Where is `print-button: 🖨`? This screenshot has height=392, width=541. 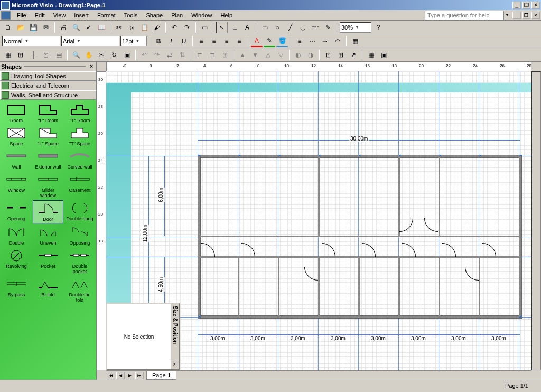 print-button: 🖨 is located at coordinates (63, 27).